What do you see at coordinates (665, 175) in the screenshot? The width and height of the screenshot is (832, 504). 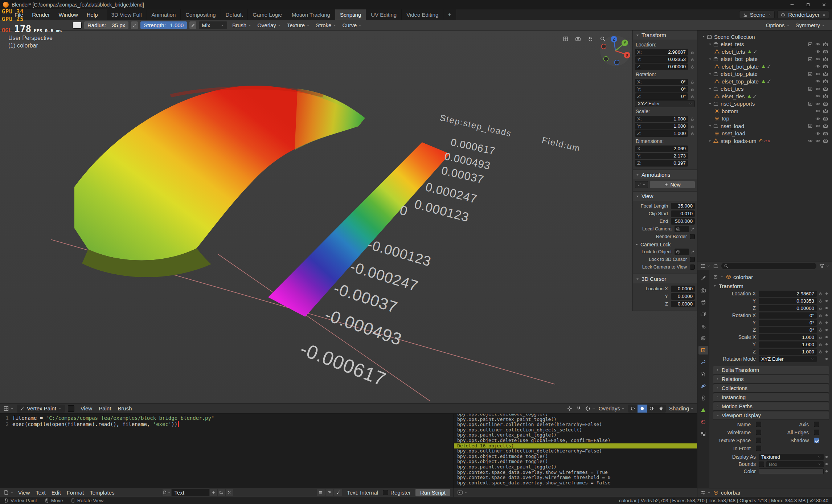 I see `panel-header-annotations: Annotations` at bounding box center [665, 175].